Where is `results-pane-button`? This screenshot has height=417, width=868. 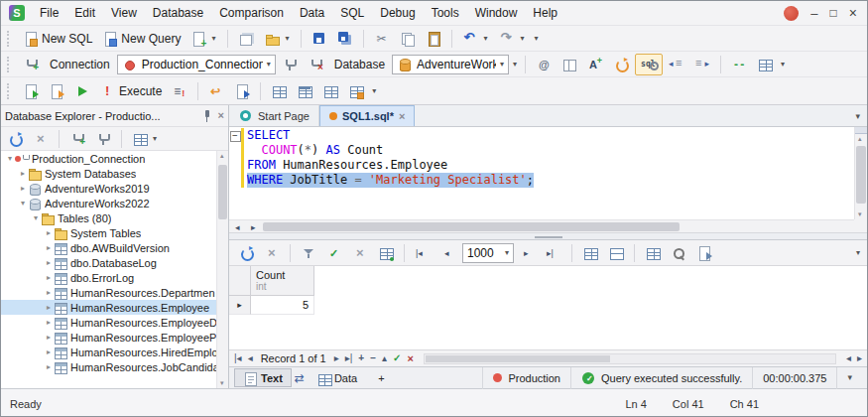
results-pane-button is located at coordinates (330, 91).